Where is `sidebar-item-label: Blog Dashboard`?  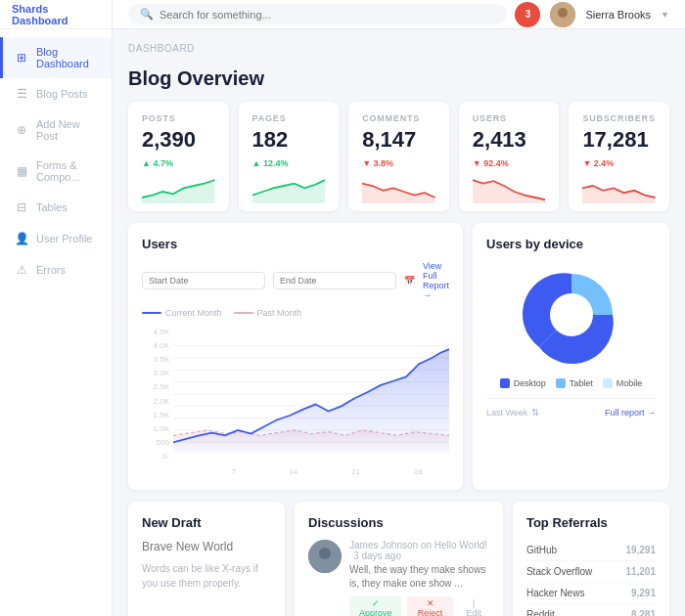 sidebar-item-label: Blog Dashboard is located at coordinates (68, 58).